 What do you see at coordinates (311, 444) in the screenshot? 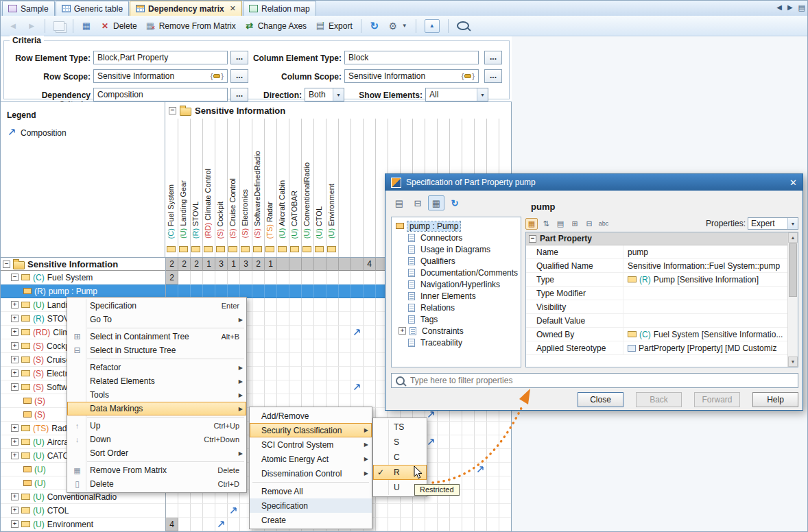
I see `menu-item-sci-control-system: SCI Control System▶` at bounding box center [311, 444].